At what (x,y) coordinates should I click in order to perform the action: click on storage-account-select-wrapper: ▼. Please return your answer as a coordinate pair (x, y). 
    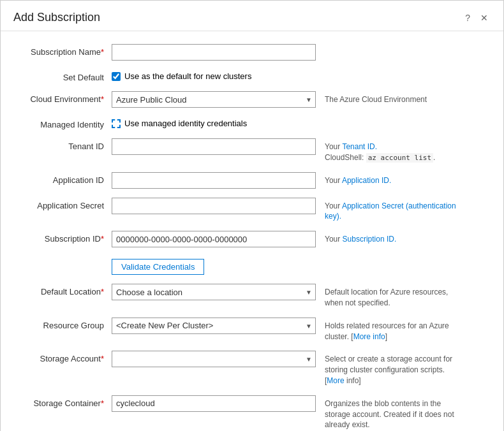
    Looking at the image, I should click on (214, 359).